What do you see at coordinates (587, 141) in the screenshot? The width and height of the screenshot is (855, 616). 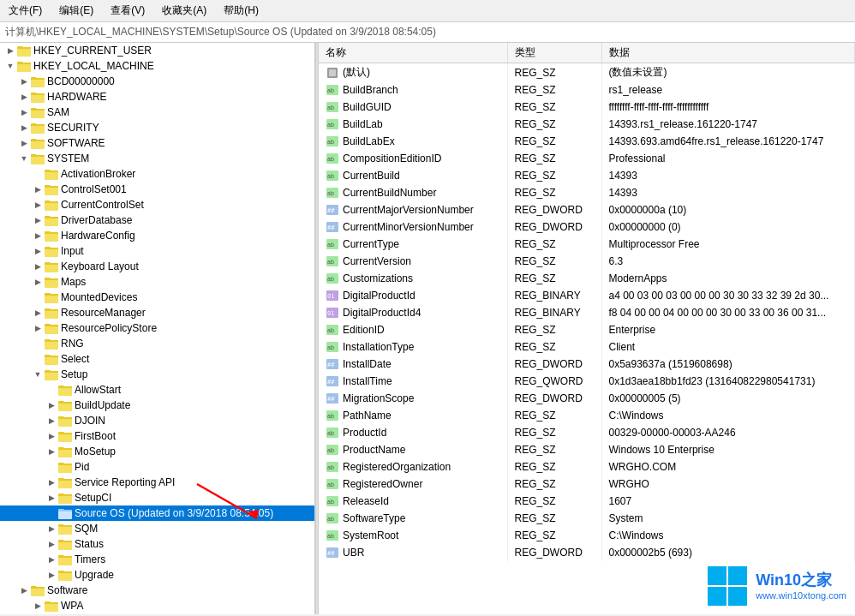 I see `table-row: abBuildLabExREG_SZ14393.693.amd64fre.rs1…` at bounding box center [587, 141].